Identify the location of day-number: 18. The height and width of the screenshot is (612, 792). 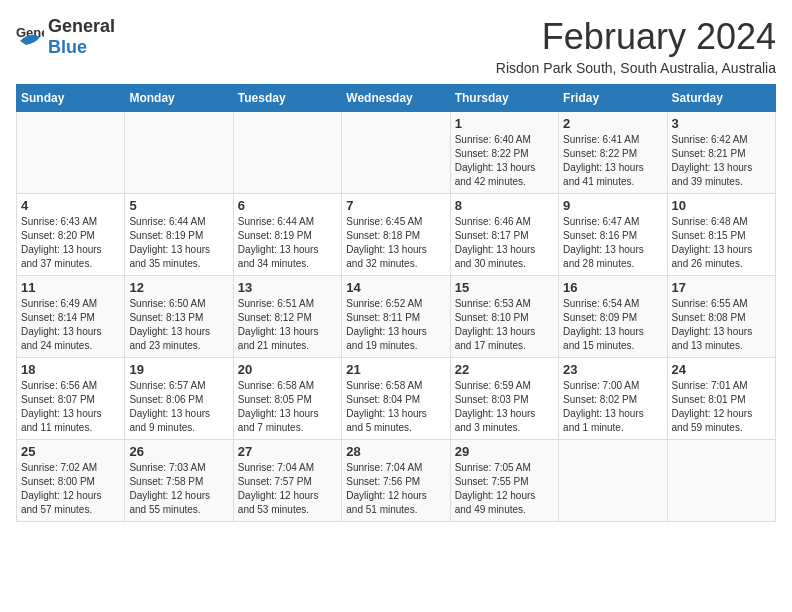
(70, 370).